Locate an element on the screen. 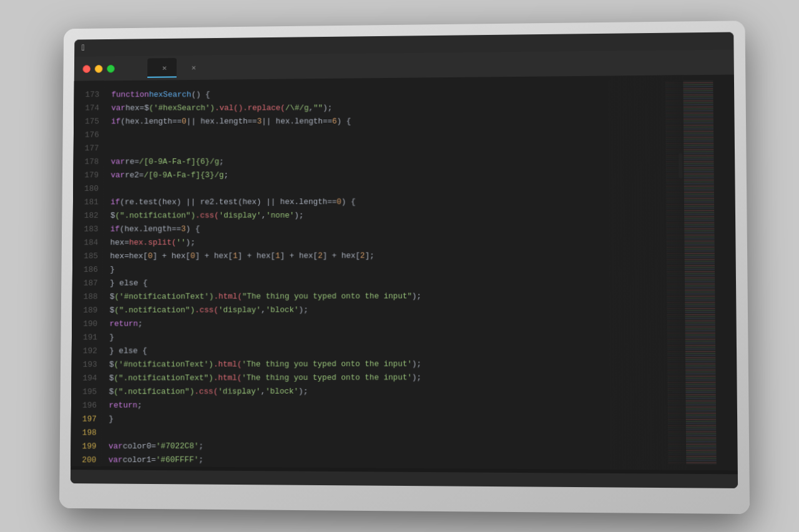 This screenshot has height=532, width=799. line-number-178: 178 is located at coordinates (86, 162).